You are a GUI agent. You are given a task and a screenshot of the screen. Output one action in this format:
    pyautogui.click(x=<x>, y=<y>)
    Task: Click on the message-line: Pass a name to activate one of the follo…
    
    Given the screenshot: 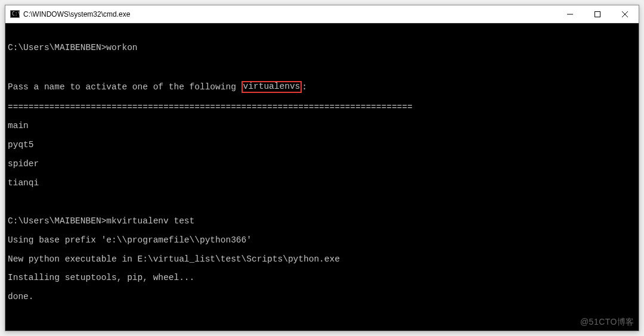 What is the action you would take?
    pyautogui.click(x=322, y=88)
    